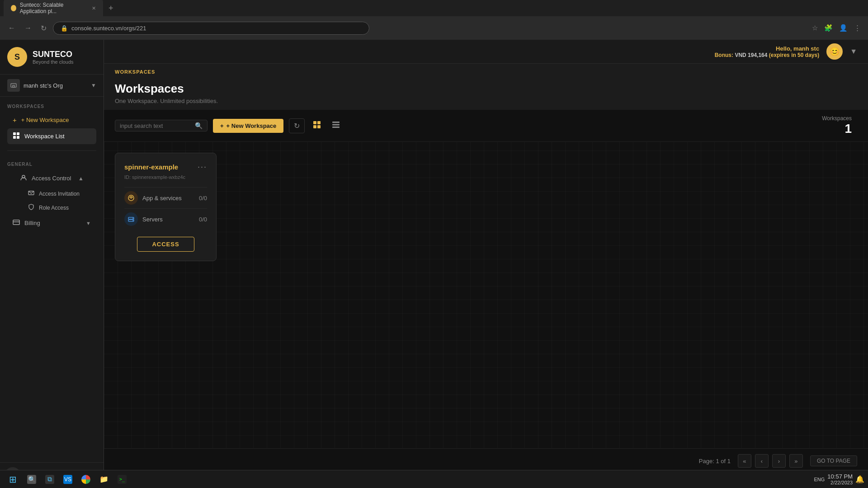 The height and width of the screenshot is (488, 868). I want to click on sidebar-item-role-access: Role Access, so click(60, 208).